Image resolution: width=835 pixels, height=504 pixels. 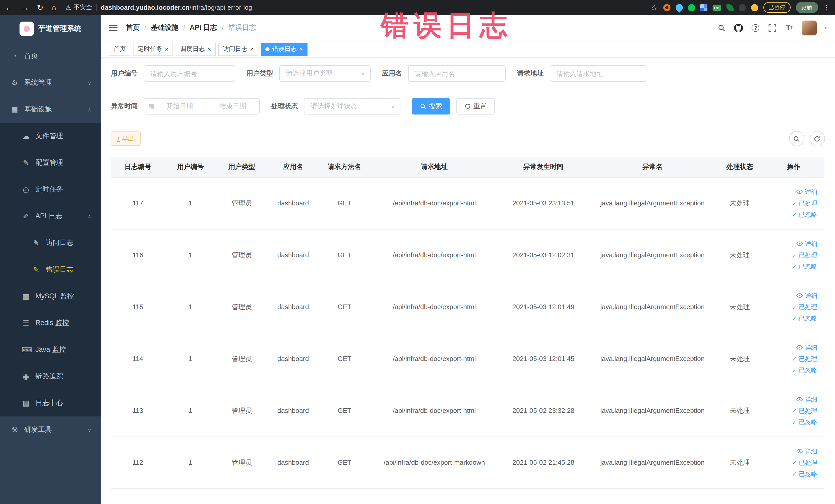 I want to click on sidebar-item-redis-monitor: ☰ Redis 监控, so click(x=50, y=323).